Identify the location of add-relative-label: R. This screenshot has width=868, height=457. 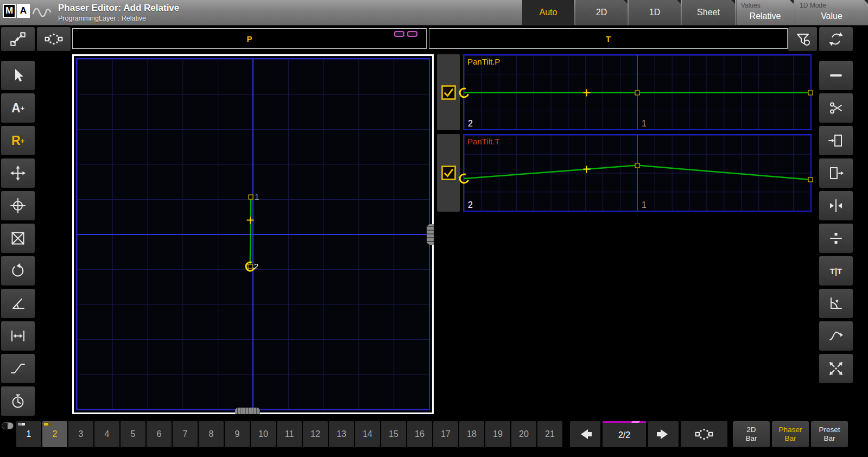
(16, 141).